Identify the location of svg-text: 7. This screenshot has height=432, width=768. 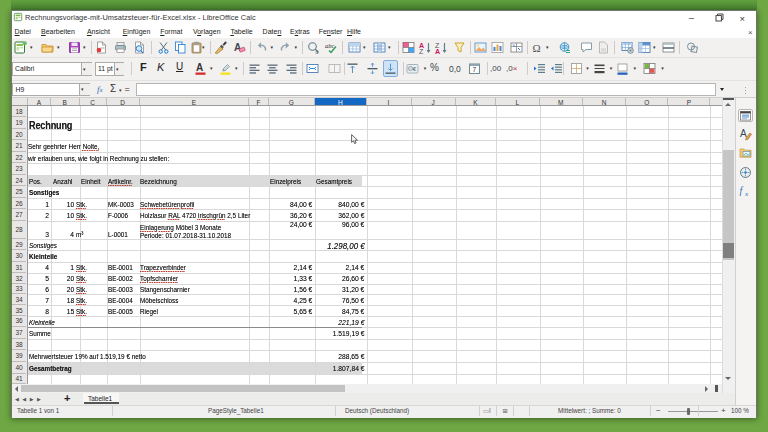
(475, 70).